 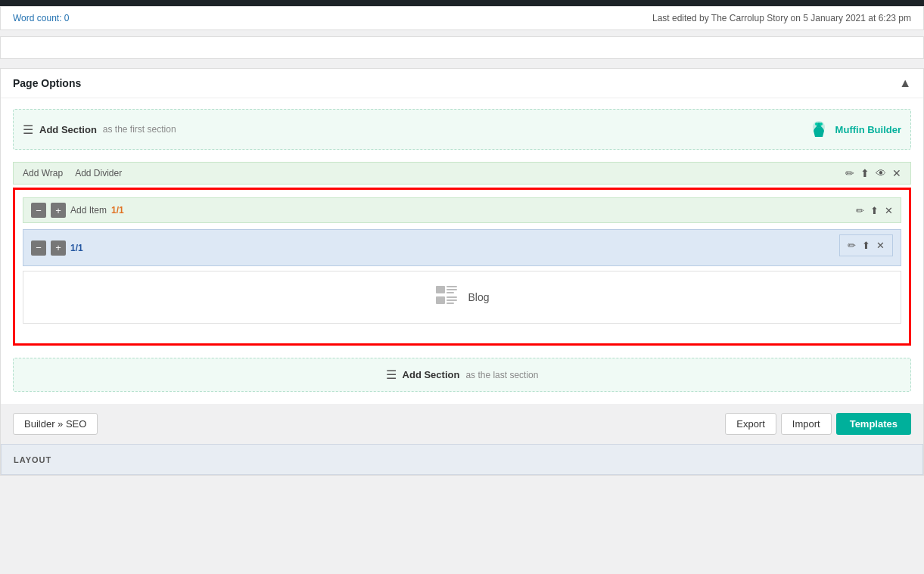 I want to click on row-export-icon: ⬆, so click(x=865, y=173).